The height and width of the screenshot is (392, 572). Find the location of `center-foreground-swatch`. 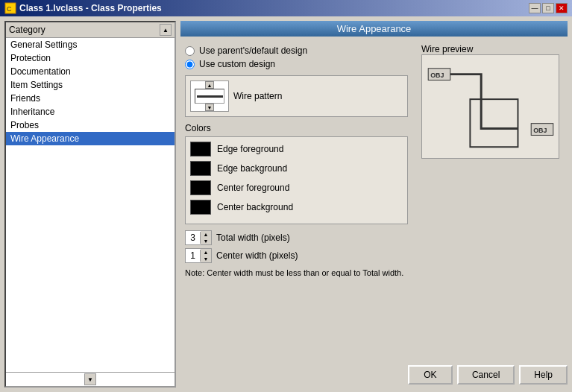

center-foreground-swatch is located at coordinates (201, 188).